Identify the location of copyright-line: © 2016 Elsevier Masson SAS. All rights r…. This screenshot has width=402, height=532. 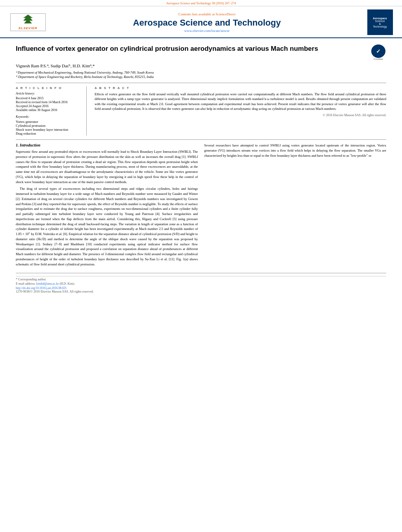
(240, 115).